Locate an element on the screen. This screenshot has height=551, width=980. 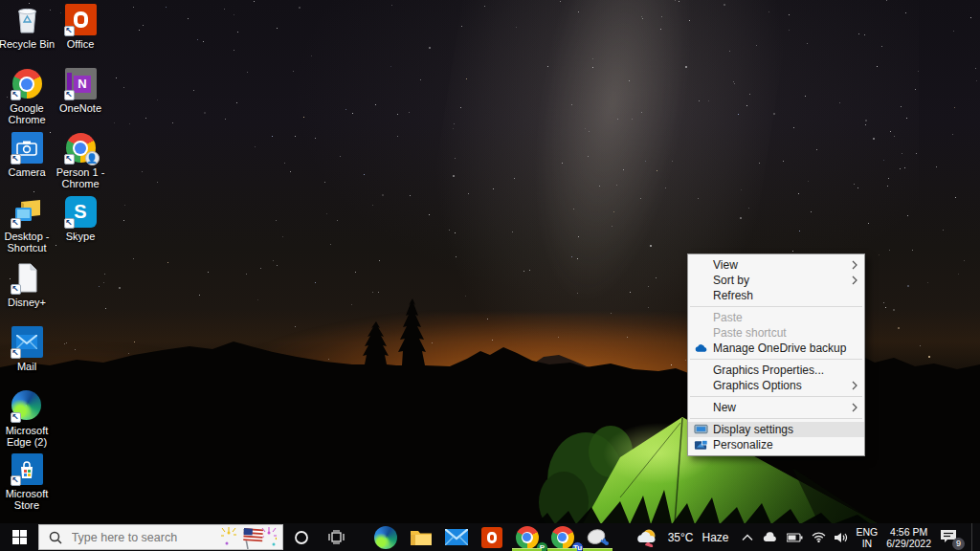
menu-item-paste-shortcut: Paste shortcut is located at coordinates (776, 333).